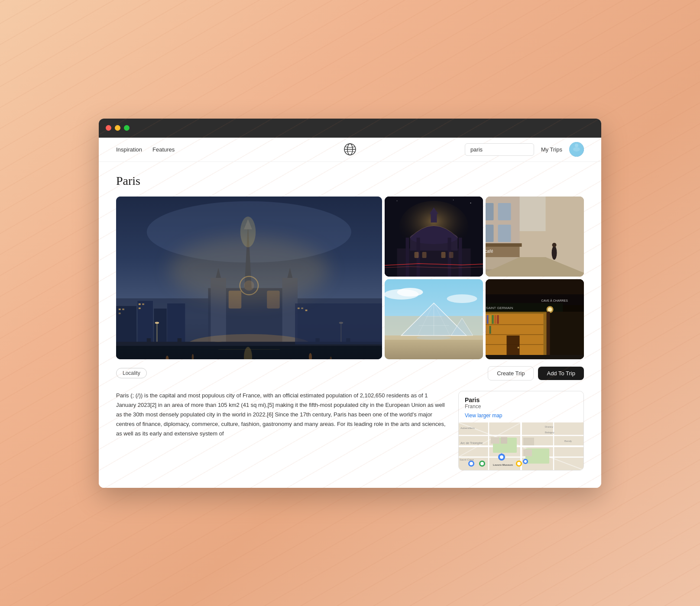  I want to click on map-info: Paris France View larger map, so click(521, 407).